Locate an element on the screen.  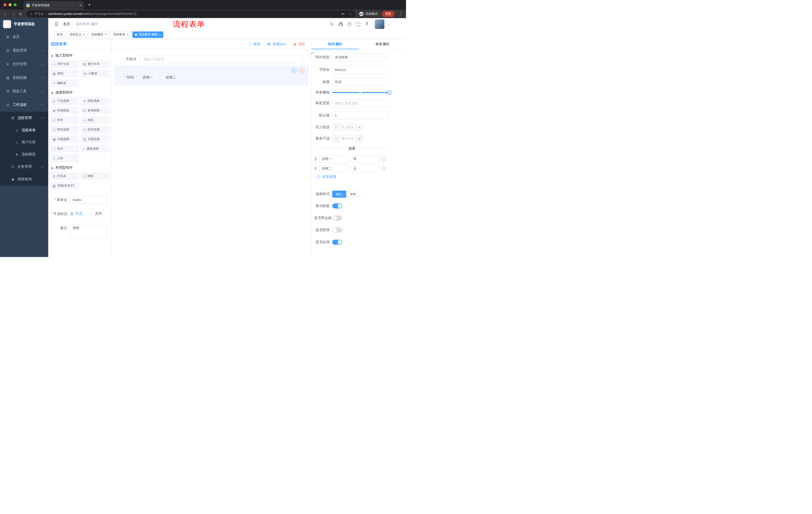
link-icon is located at coordinates (312, 53).